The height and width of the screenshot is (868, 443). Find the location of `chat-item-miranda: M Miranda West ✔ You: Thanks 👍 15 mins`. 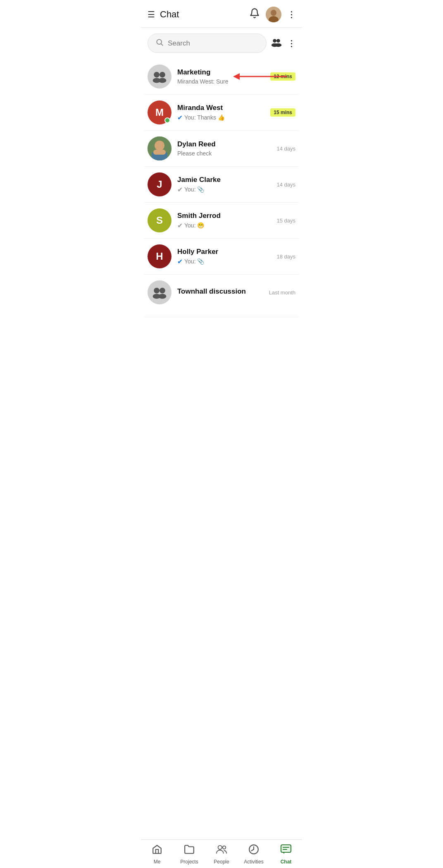

chat-item-miranda: M Miranda West ✔ You: Thanks 👍 15 mins is located at coordinates (222, 112).